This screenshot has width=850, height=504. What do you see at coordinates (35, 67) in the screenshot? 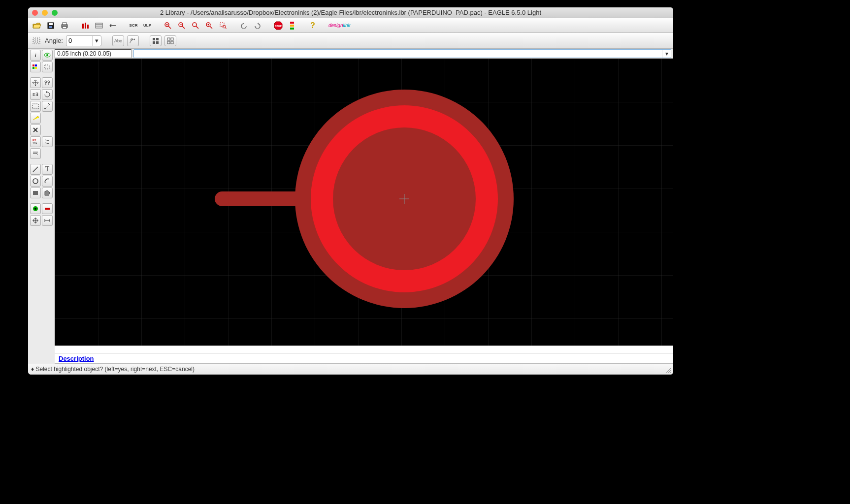
I see `display-tool` at bounding box center [35, 67].